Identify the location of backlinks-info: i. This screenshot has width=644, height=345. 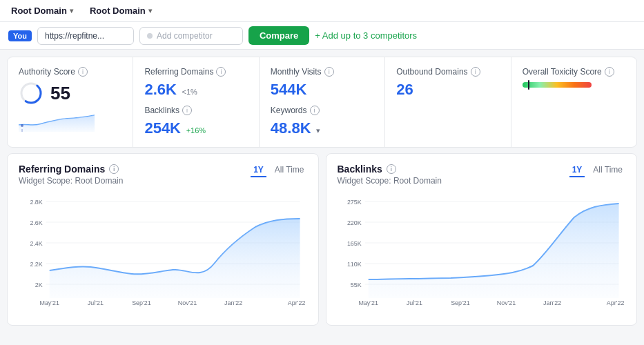
(187, 110).